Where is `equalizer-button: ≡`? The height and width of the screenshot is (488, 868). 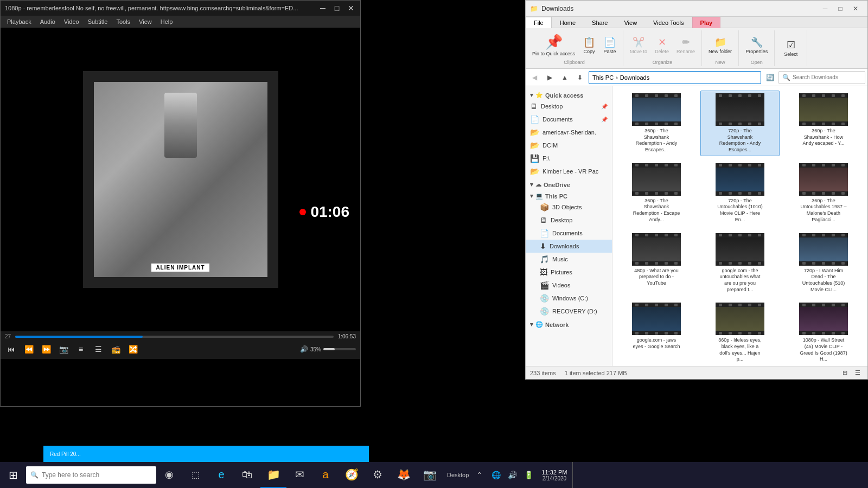 equalizer-button: ≡ is located at coordinates (81, 349).